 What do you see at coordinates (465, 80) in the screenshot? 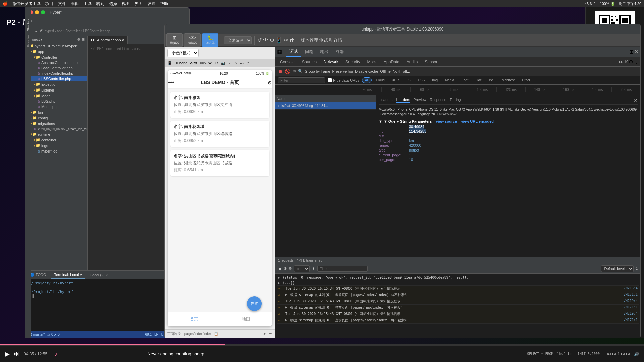
I see `filter-font: Font` at bounding box center [465, 80].